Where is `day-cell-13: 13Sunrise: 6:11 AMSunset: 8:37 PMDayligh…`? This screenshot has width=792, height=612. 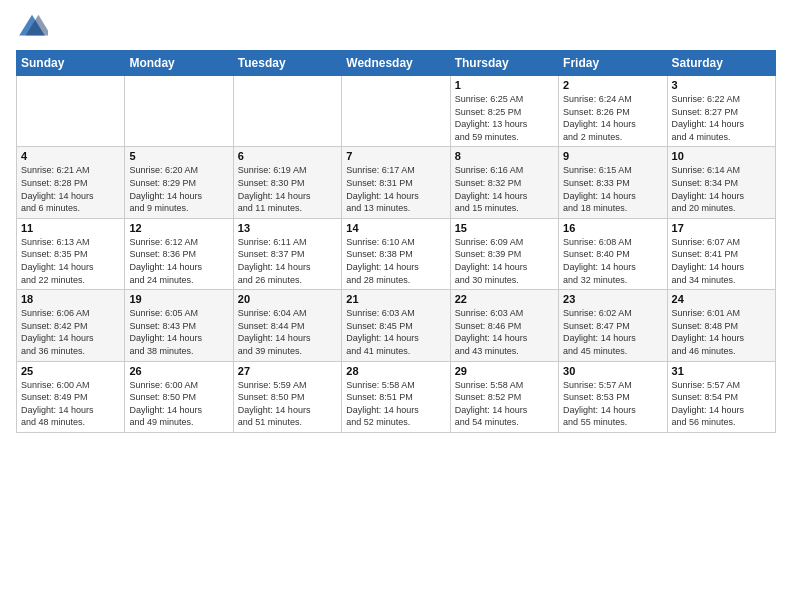 day-cell-13: 13Sunrise: 6:11 AMSunset: 8:37 PMDayligh… is located at coordinates (287, 254).